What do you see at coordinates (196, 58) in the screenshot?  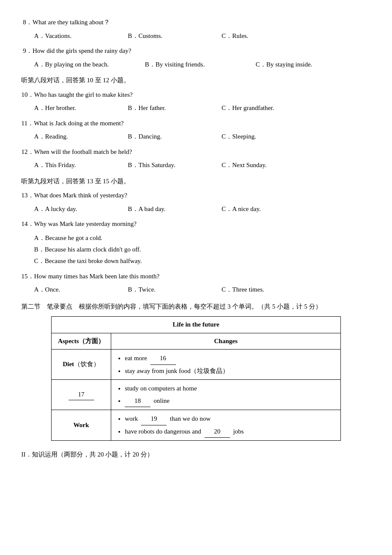 I see `question-9: 9．How did the girls spend the rainy day?…` at bounding box center [196, 58].